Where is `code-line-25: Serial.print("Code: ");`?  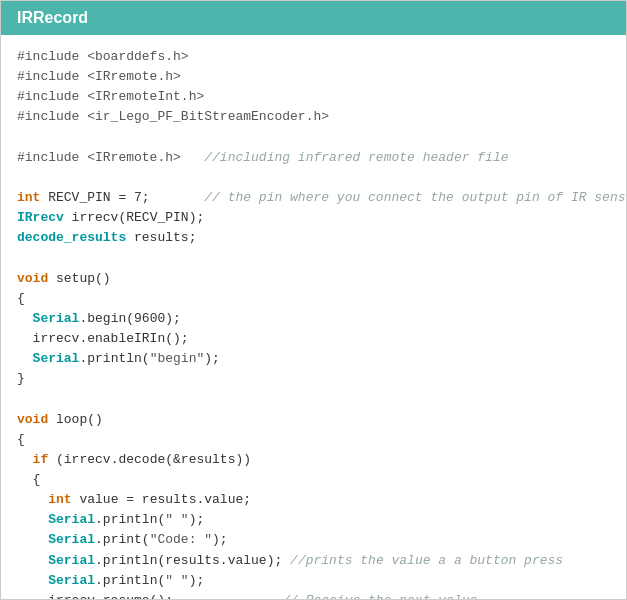 code-line-25: Serial.print("Code: "); is located at coordinates (314, 540).